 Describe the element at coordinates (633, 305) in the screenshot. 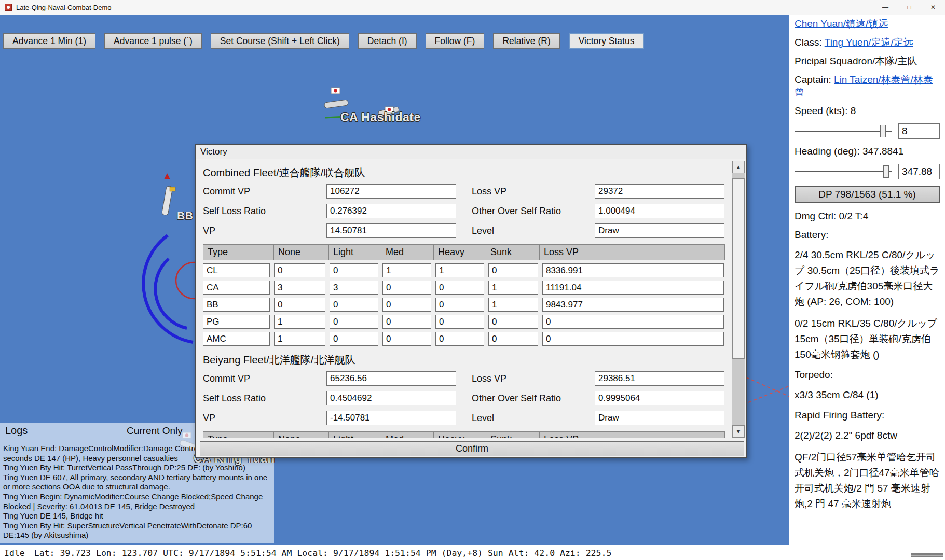

I see `table-cell: 9843.977` at that location.